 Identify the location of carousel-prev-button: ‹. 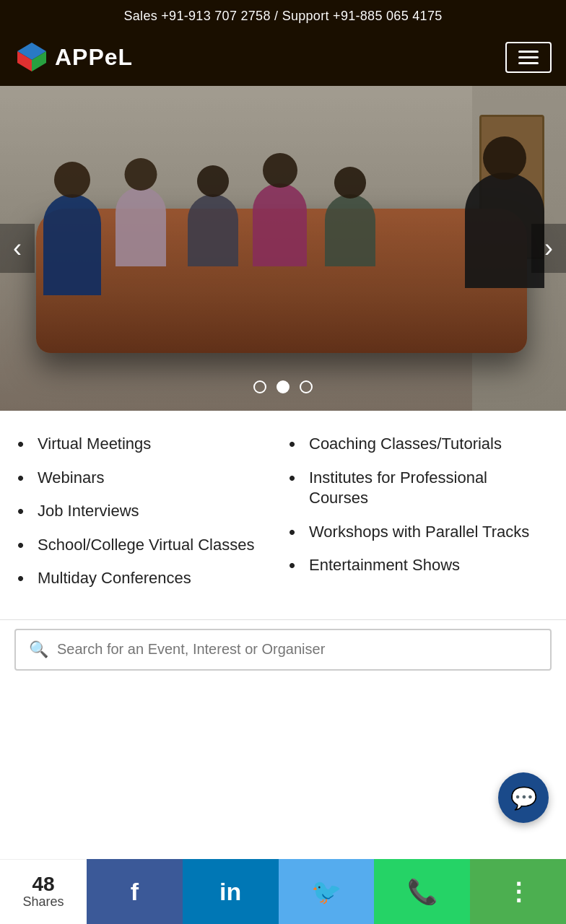
(17, 248).